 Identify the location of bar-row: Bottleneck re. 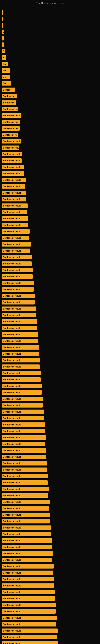
(50, 96).